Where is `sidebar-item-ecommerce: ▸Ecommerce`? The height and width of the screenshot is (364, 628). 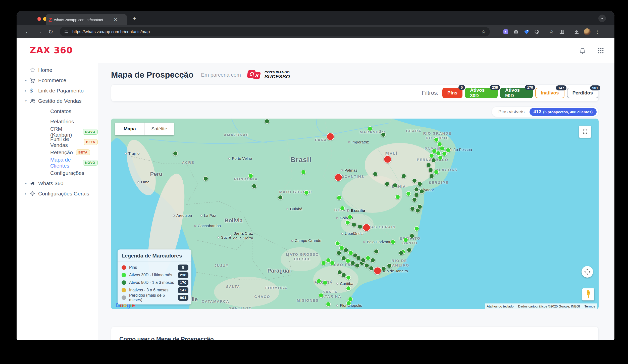
sidebar-item-ecommerce: ▸Ecommerce is located at coordinates (57, 80).